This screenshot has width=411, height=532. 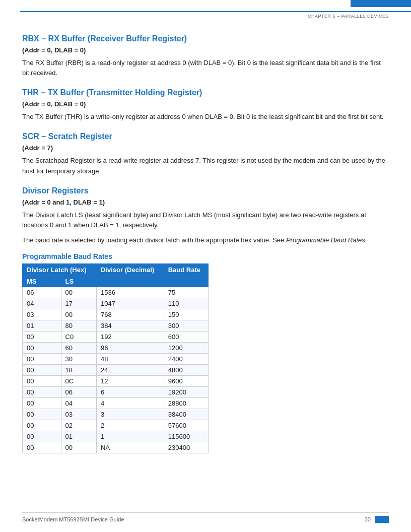 What do you see at coordinates (186, 270) in the screenshot?
I see `th-baud-rate: Baud Rate` at bounding box center [186, 270].